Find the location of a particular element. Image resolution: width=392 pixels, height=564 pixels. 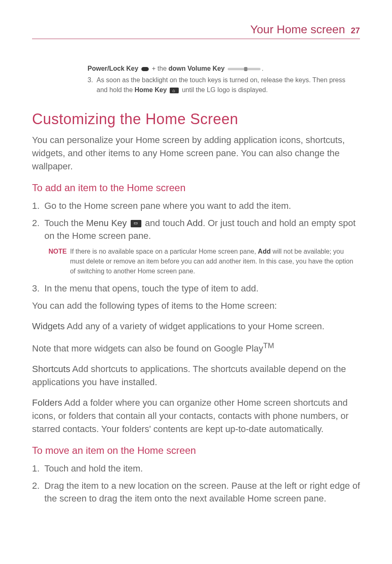

step-text: Drag the item to a new location on the s… is located at coordinates (202, 492).